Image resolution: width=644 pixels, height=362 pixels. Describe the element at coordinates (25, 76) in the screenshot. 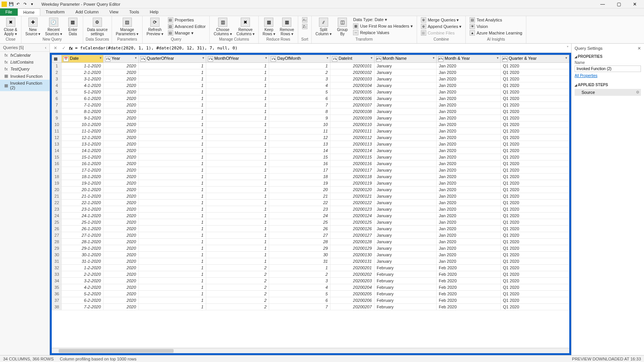

I see `query-item: ▦Invoked Function` at that location.